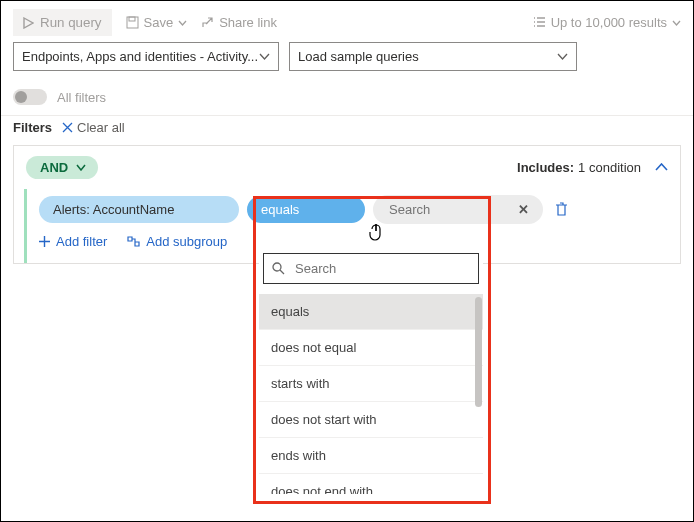  What do you see at coordinates (30, 97) in the screenshot?
I see `all-filters-toggle` at bounding box center [30, 97].